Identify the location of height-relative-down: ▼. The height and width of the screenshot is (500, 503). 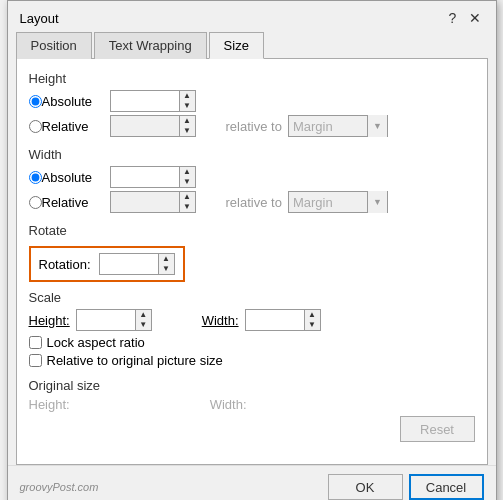
(188, 131).